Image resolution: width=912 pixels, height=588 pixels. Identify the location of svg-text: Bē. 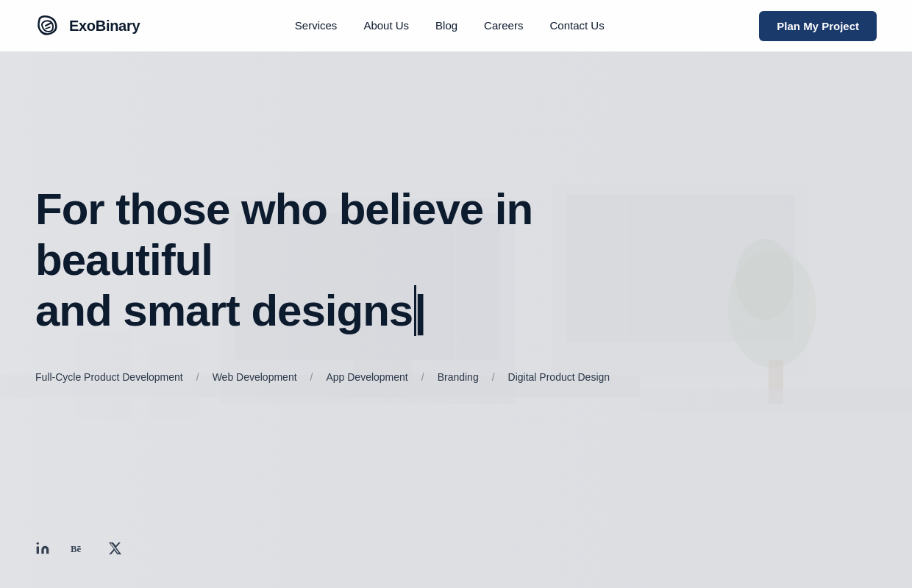
(76, 550).